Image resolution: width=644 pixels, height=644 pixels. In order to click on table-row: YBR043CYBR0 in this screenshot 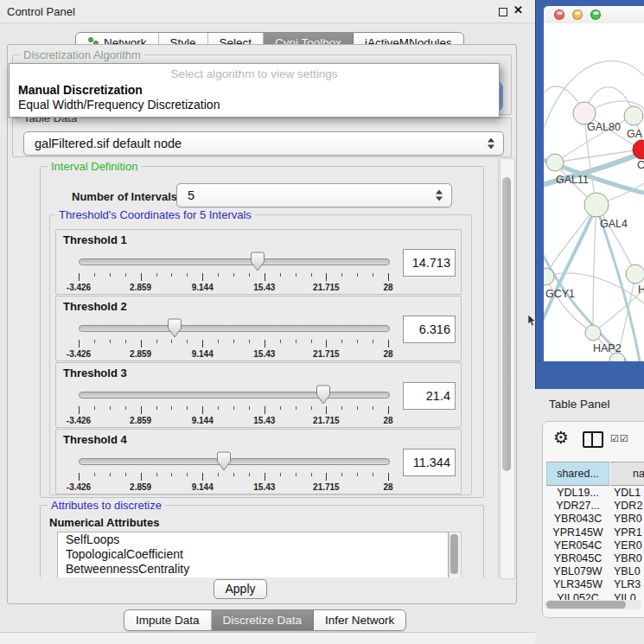, I will do `click(593, 519)`.